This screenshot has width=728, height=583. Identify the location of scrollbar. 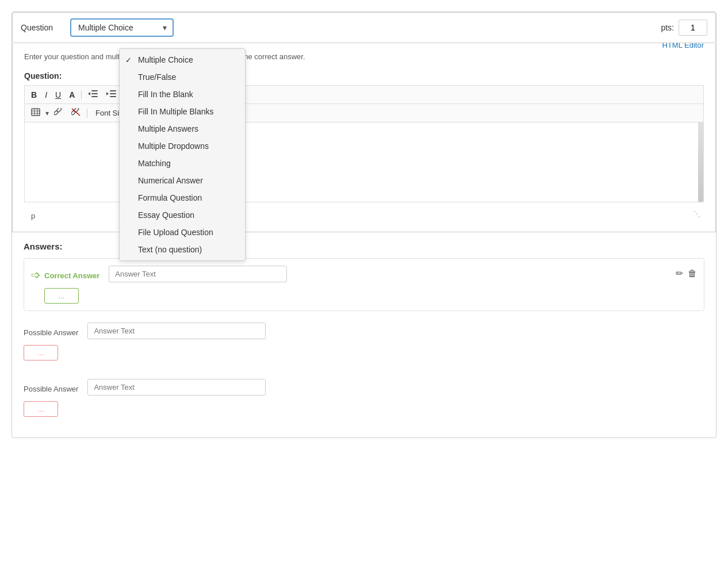
(700, 162).